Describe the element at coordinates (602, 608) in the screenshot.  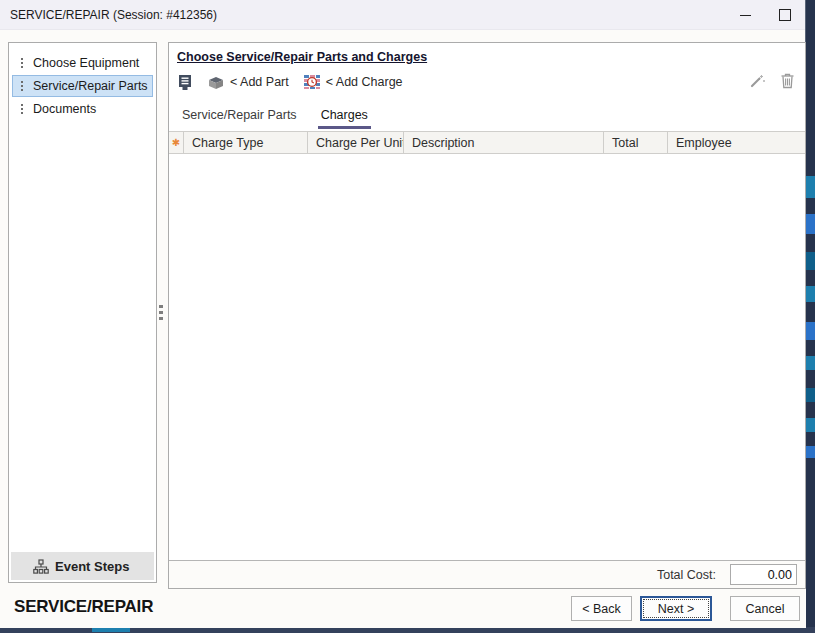
I see `back-button: < Back` at that location.